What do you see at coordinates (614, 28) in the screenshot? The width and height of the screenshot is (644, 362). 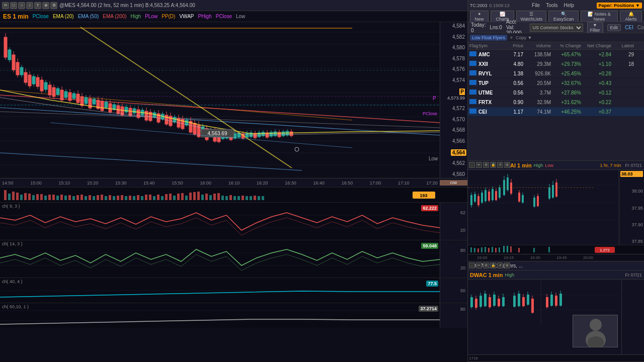 I see `edit-button: Edit` at bounding box center [614, 28].